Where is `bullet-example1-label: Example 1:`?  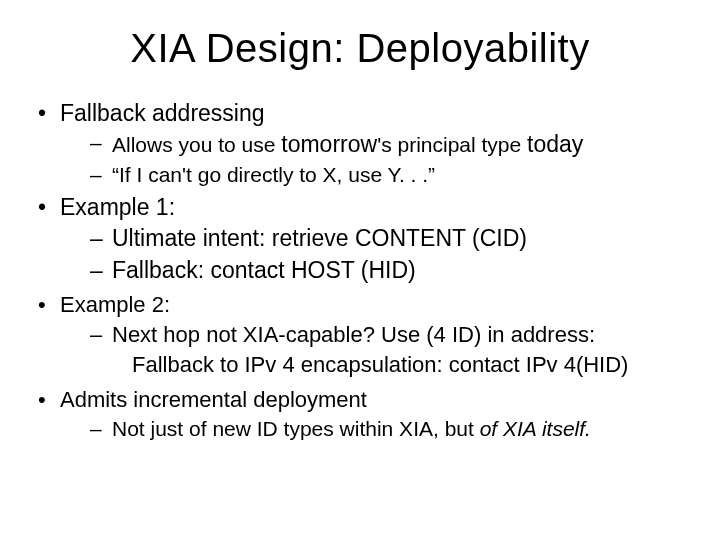
bullet-example1-label: Example 1: is located at coordinates (118, 207).